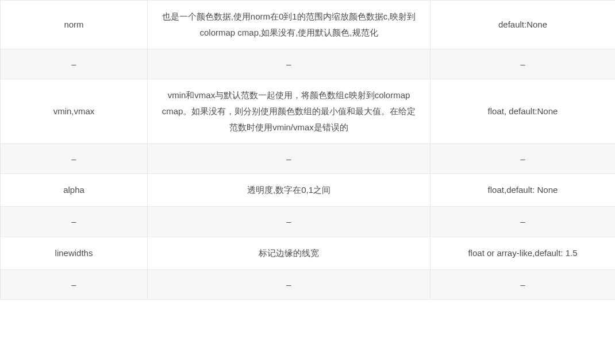 This screenshot has width=615, height=364. Describe the element at coordinates (74, 111) in the screenshot. I see `param-name-cell: vmin,vmax` at that location.